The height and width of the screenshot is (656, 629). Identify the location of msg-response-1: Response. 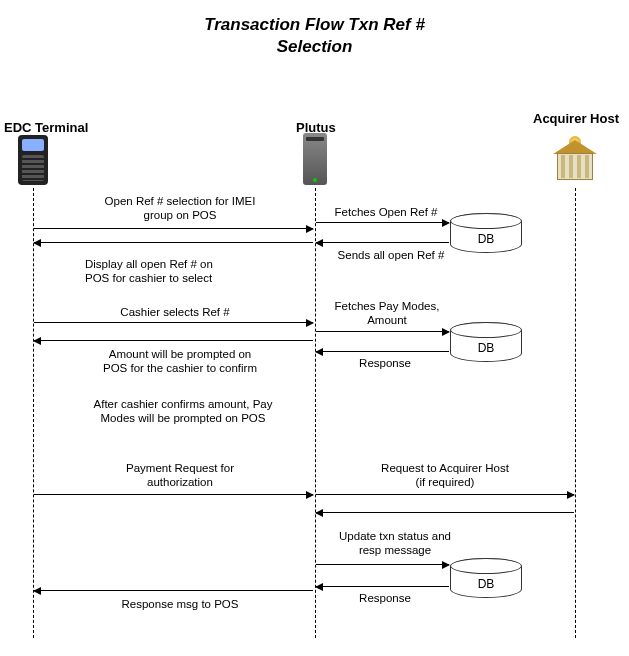
(385, 364).